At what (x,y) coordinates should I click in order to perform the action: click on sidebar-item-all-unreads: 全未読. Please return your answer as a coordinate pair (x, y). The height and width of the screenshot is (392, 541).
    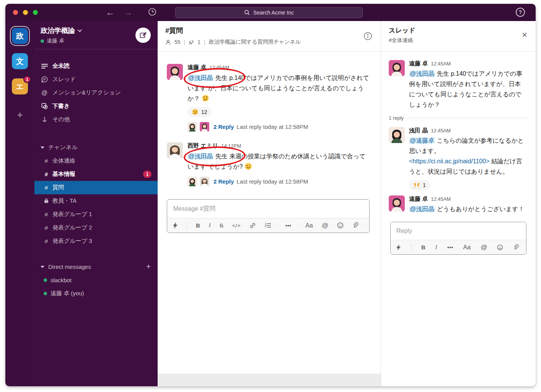
    Looking at the image, I should click on (96, 66).